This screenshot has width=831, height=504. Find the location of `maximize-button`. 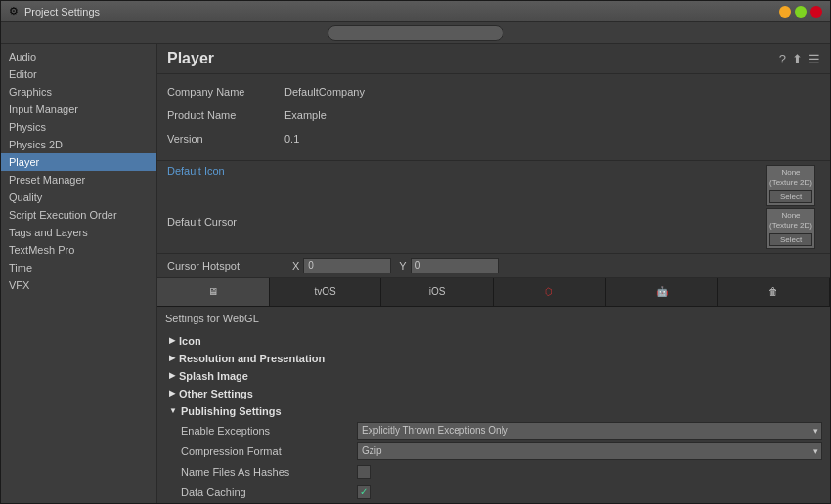

maximize-button is located at coordinates (801, 12).